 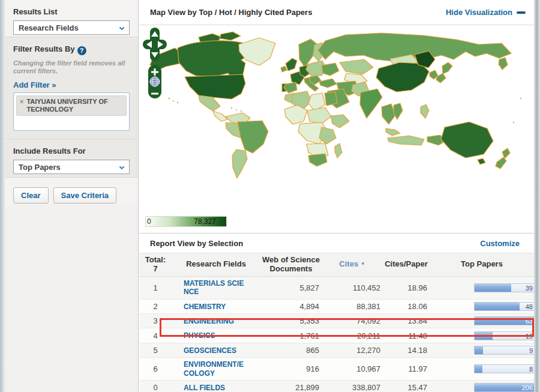 What do you see at coordinates (155, 44) in the screenshot?
I see `pan-control` at bounding box center [155, 44].